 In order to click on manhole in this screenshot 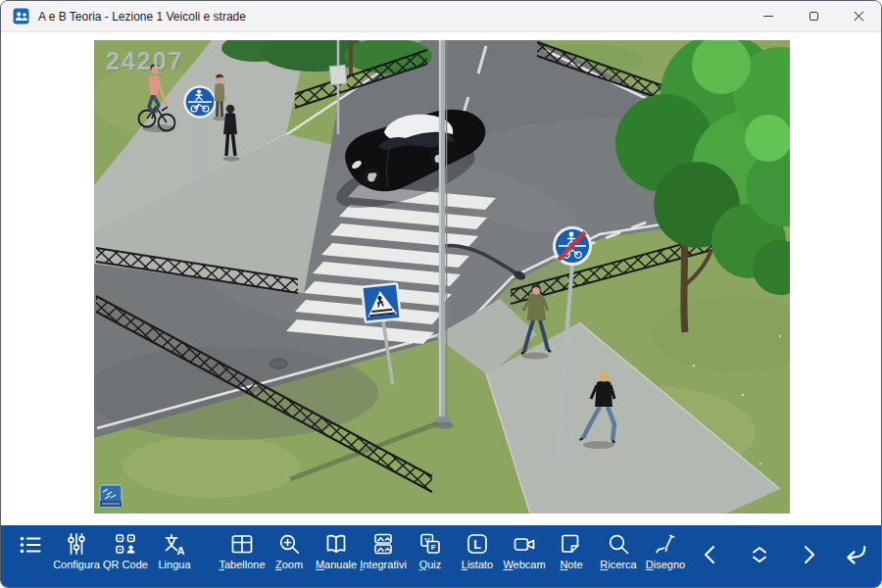, I will do `click(278, 364)`.